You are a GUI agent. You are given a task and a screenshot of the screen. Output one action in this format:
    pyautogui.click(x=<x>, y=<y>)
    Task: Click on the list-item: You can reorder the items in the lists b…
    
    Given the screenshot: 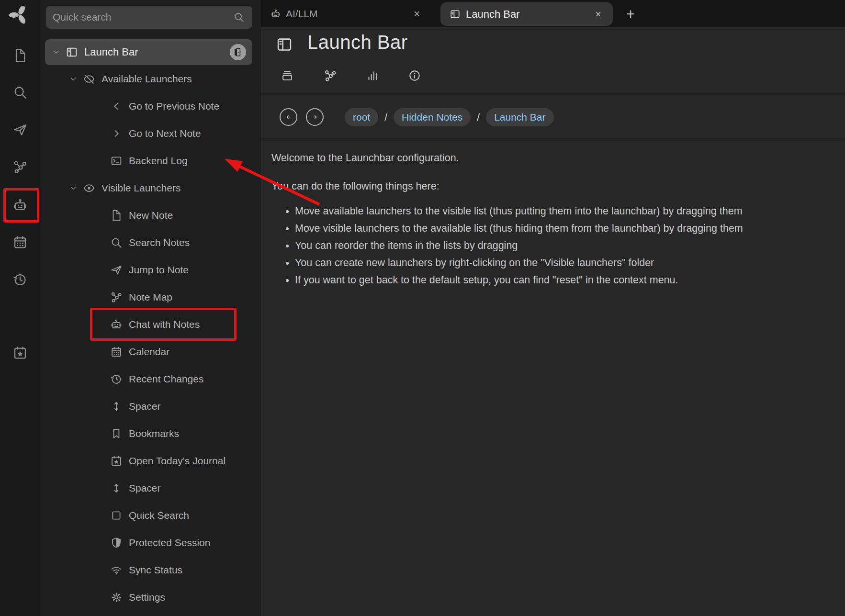 What is the action you would take?
    pyautogui.click(x=563, y=246)
    